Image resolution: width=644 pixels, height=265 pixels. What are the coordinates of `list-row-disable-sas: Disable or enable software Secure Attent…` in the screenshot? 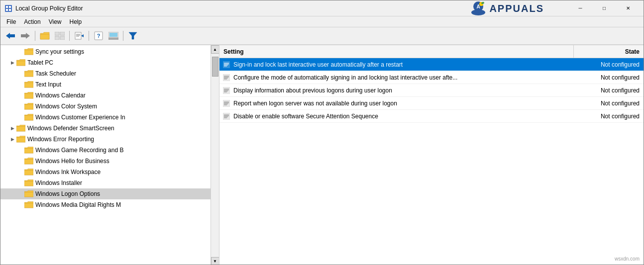 It's located at (431, 116).